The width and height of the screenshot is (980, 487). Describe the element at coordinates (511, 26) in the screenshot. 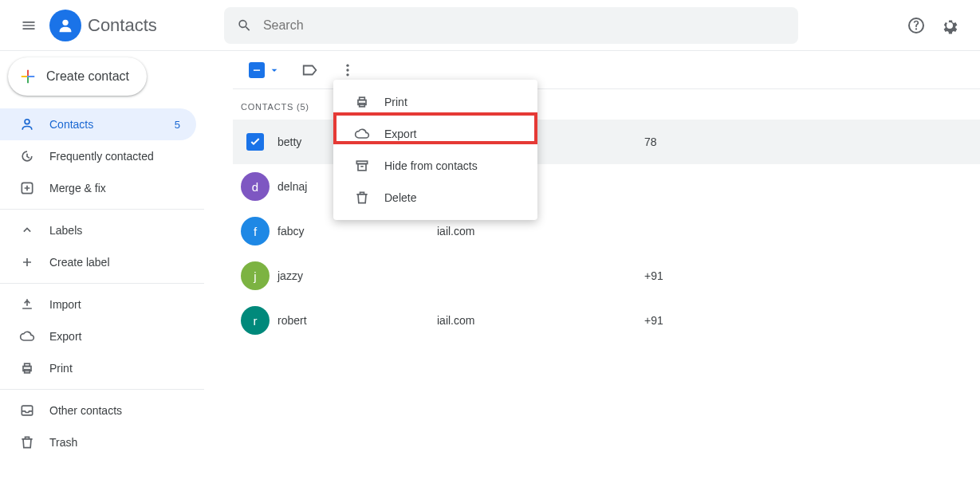

I see `search-bar` at that location.